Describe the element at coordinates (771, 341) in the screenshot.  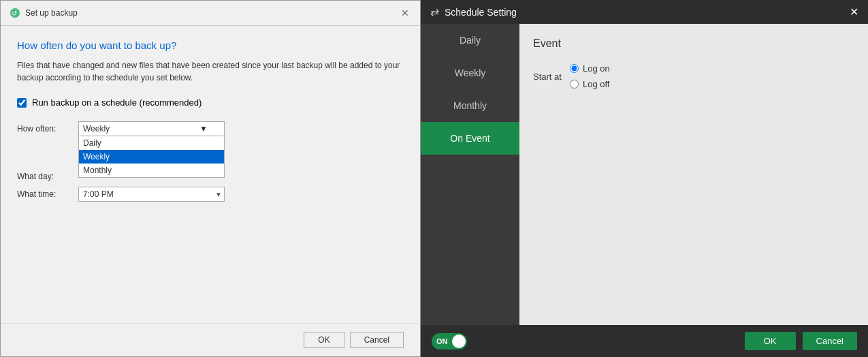
I see `right-ok-button: OK` at that location.